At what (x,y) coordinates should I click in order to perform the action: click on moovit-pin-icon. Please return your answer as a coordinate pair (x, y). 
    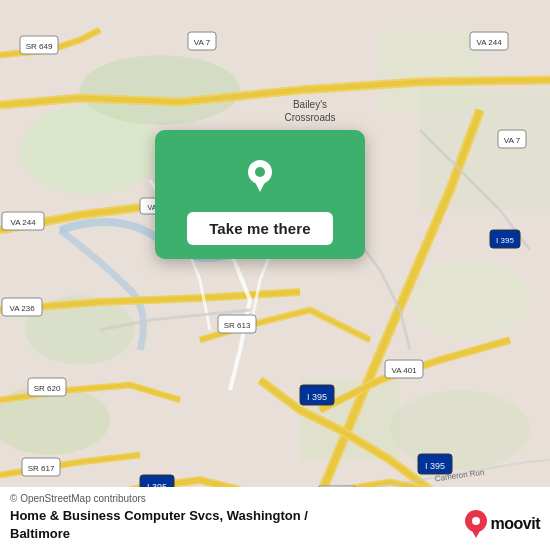
    Looking at the image, I should click on (476, 524).